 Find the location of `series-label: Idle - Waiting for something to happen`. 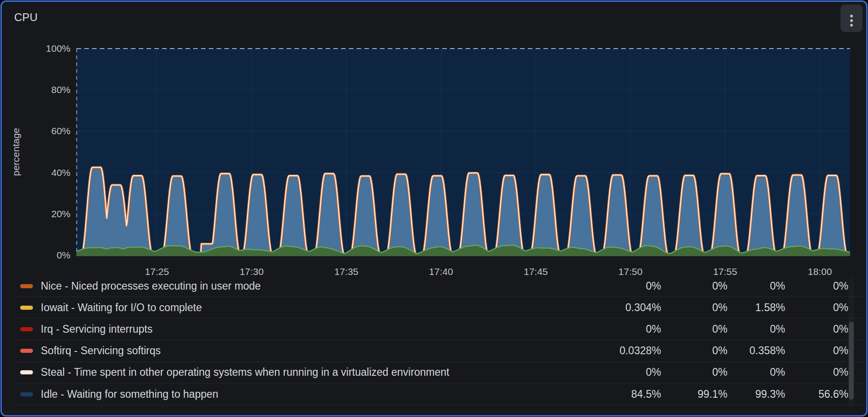

series-label: Idle - Waiting for something to happen is located at coordinates (130, 394).